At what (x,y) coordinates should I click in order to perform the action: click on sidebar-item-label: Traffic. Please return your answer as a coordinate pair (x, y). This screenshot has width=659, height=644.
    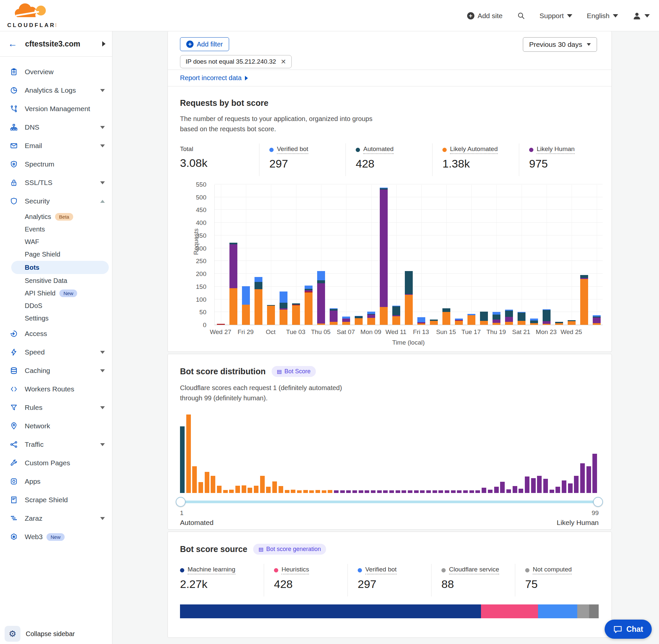
    Looking at the image, I should click on (62, 444).